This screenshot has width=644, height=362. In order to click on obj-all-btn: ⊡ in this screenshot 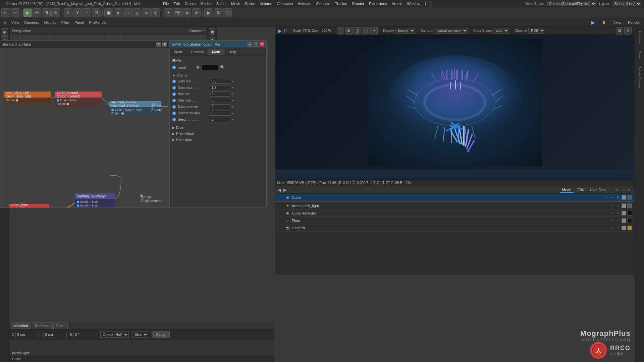, I will do `click(96, 13)`.